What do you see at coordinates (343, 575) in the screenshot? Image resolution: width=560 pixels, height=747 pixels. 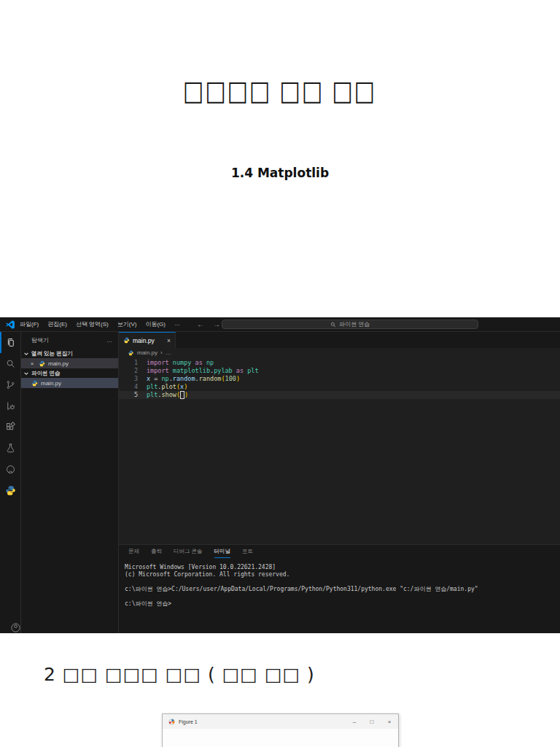 I see `terminal-line: (c) Microsoft Corporation. All rights re…` at bounding box center [343, 575].